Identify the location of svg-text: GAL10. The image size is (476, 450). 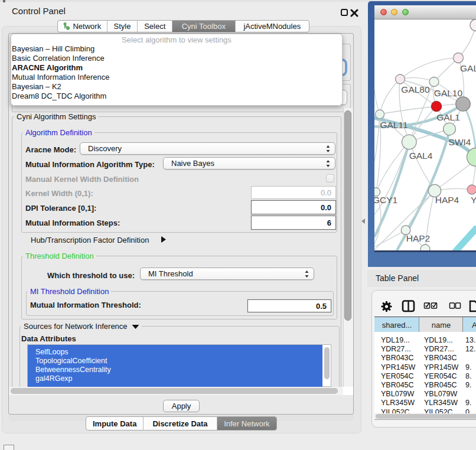
(449, 93).